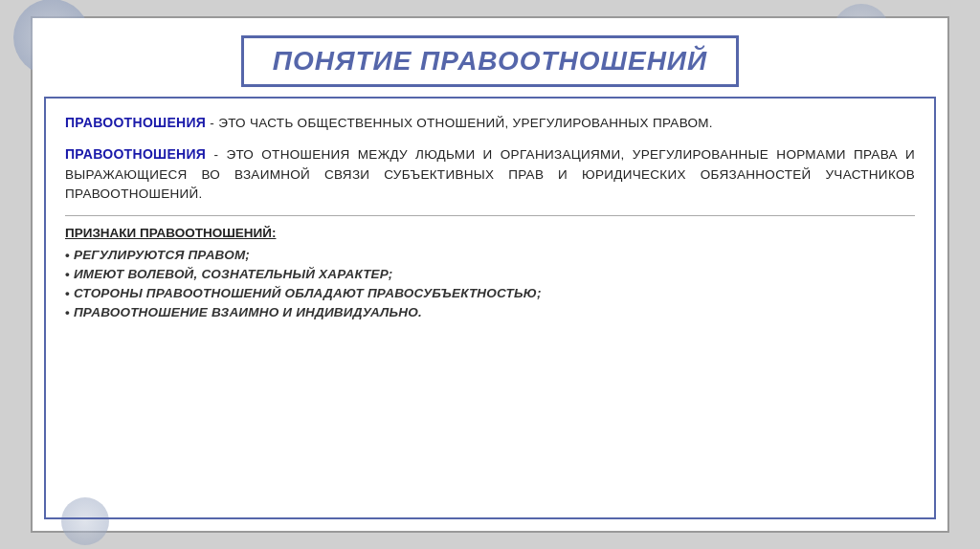 Image resolution: width=980 pixels, height=549 pixels. What do you see at coordinates (490, 61) in the screenshot?
I see `slide-title: ПОНЯТИЕ ПРАВООТНОШЕНИЙ` at bounding box center [490, 61].